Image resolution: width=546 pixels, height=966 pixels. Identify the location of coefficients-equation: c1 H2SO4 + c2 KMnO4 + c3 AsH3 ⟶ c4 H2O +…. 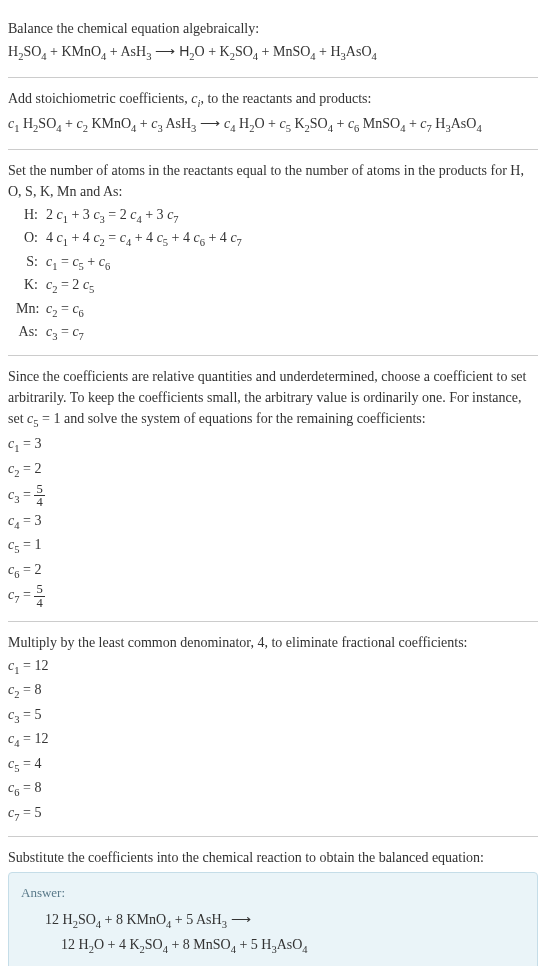
(273, 125).